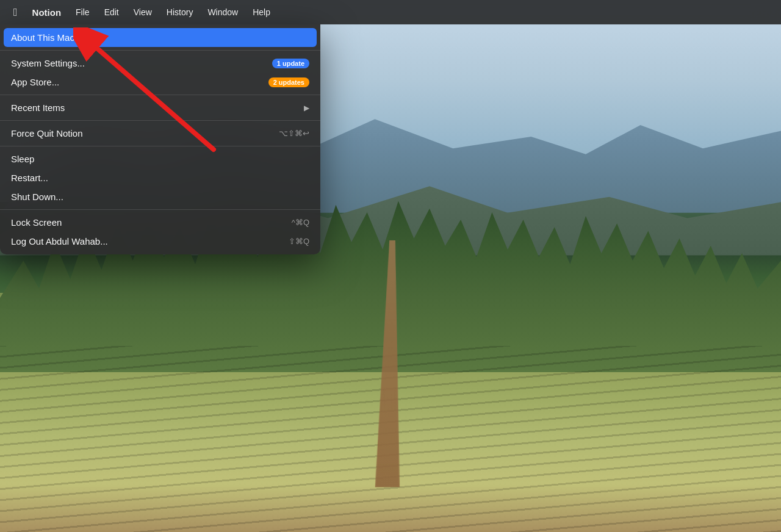 The height and width of the screenshot is (532, 781). What do you see at coordinates (289, 82) in the screenshot?
I see `app-store-badge: 2 updates` at bounding box center [289, 82].